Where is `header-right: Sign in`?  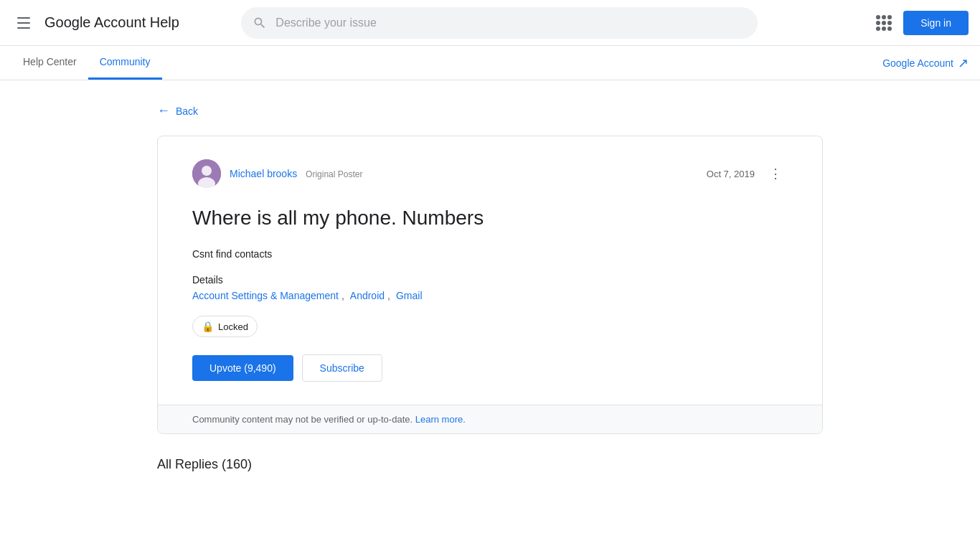
header-right: Sign in is located at coordinates (920, 23).